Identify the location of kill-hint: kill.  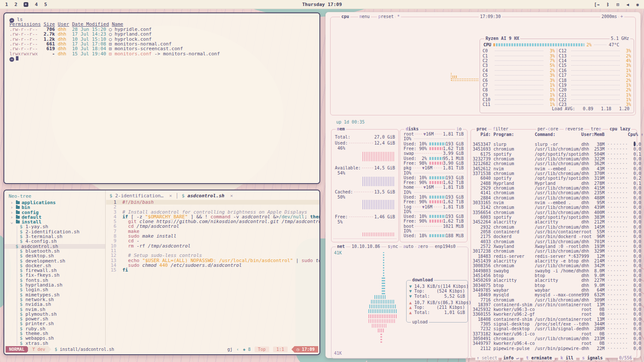
(567, 358).